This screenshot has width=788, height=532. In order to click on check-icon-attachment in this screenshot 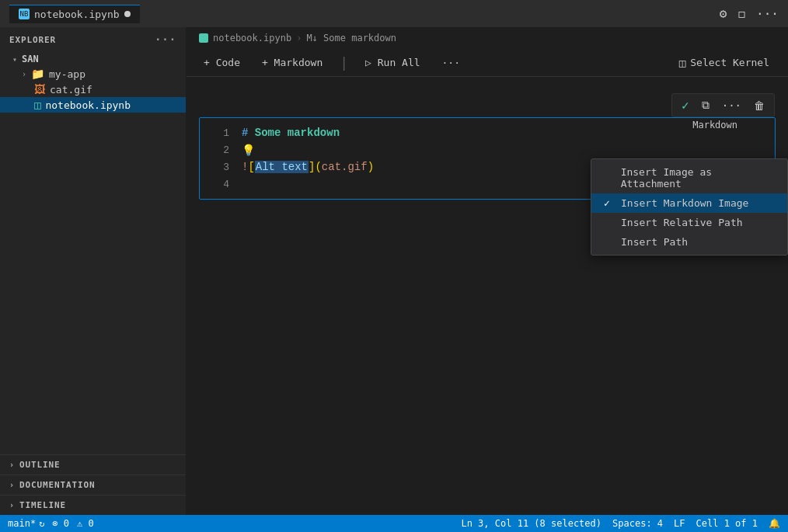, I will do `click(609, 179)`.